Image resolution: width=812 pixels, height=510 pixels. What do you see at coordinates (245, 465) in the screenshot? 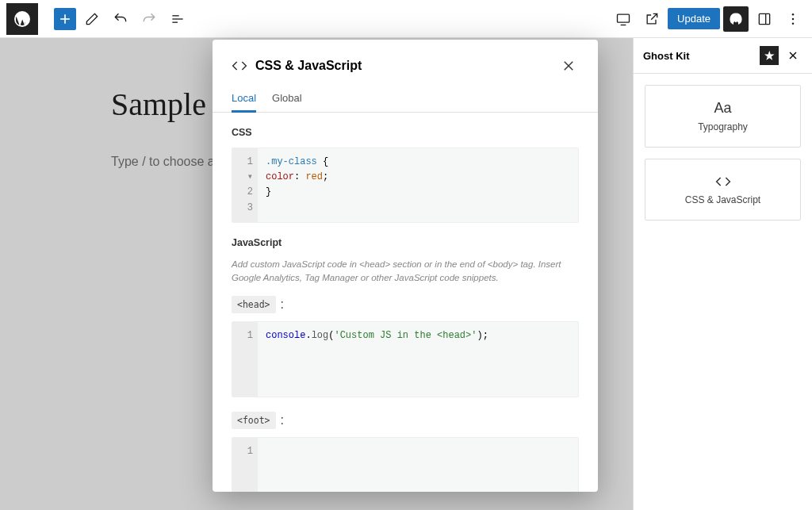
I see `foot-js-gutter: 1` at bounding box center [245, 465].